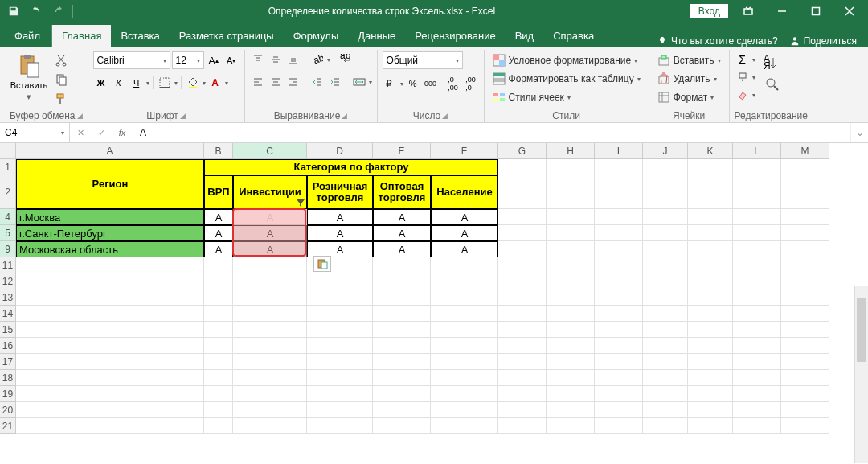 Image resolution: width=868 pixels, height=464 pixels. Describe the element at coordinates (805, 378) in the screenshot. I see `cell-M18` at that location.